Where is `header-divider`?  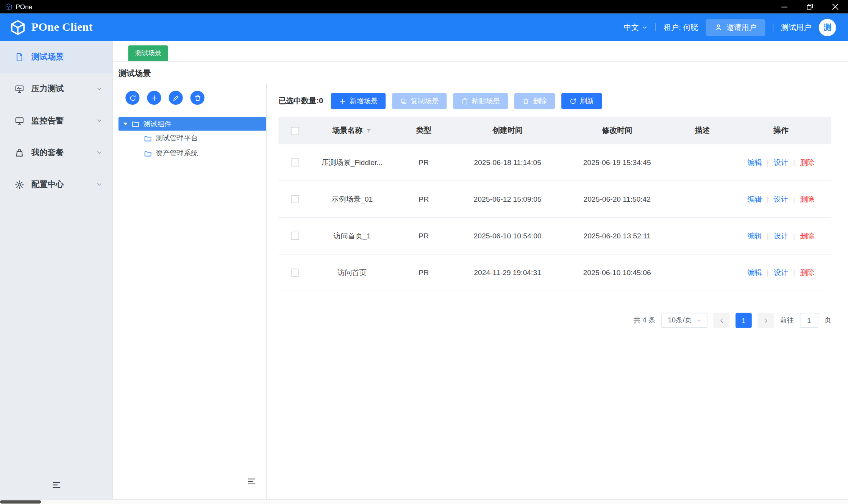 header-divider is located at coordinates (773, 27).